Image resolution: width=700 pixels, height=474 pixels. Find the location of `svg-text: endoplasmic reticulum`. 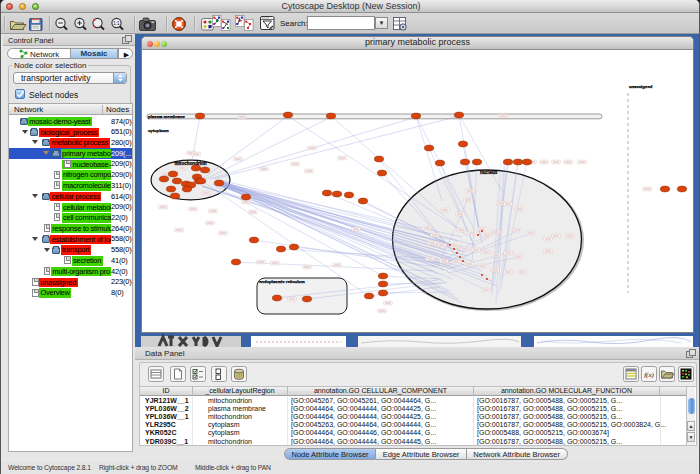

svg-text: endoplasmic reticulum is located at coordinates (282, 282).